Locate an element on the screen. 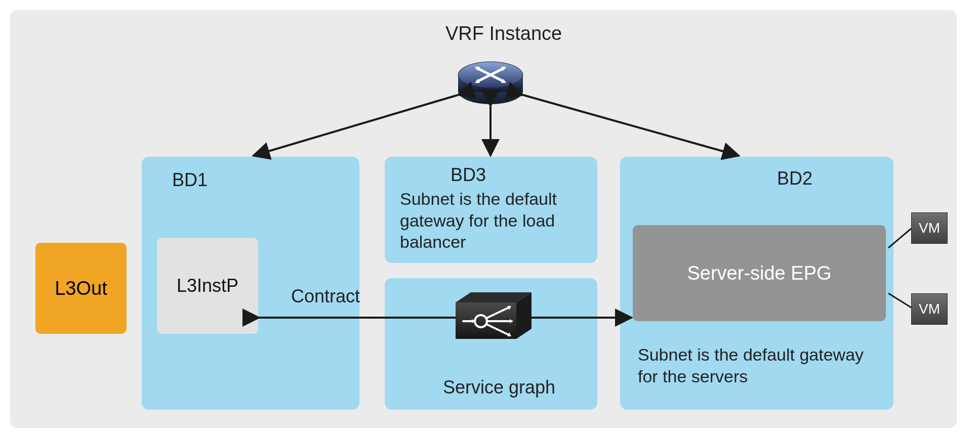 The height and width of the screenshot is (438, 980). contract-label: Contract is located at coordinates (325, 296).